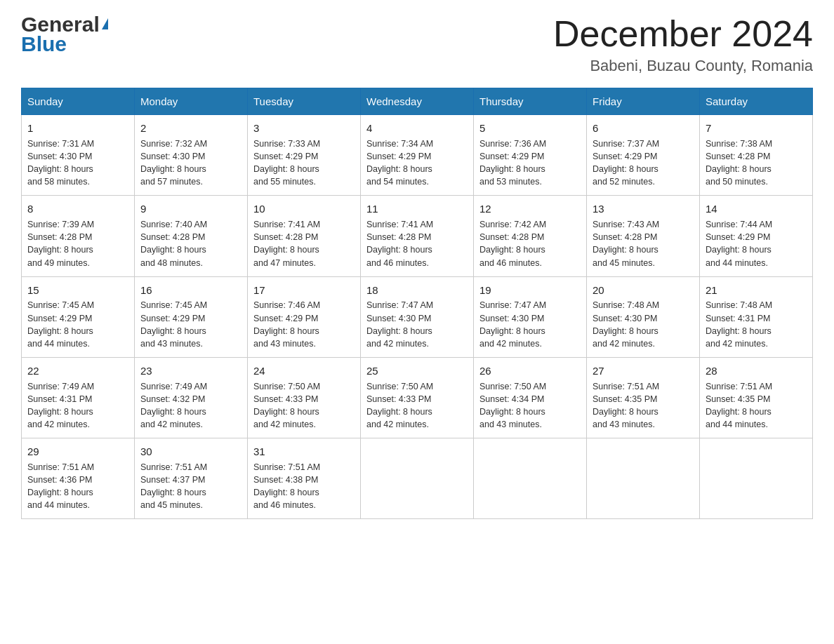 This screenshot has height=644, width=834. I want to click on logo-blue-text: Blue, so click(44, 44).